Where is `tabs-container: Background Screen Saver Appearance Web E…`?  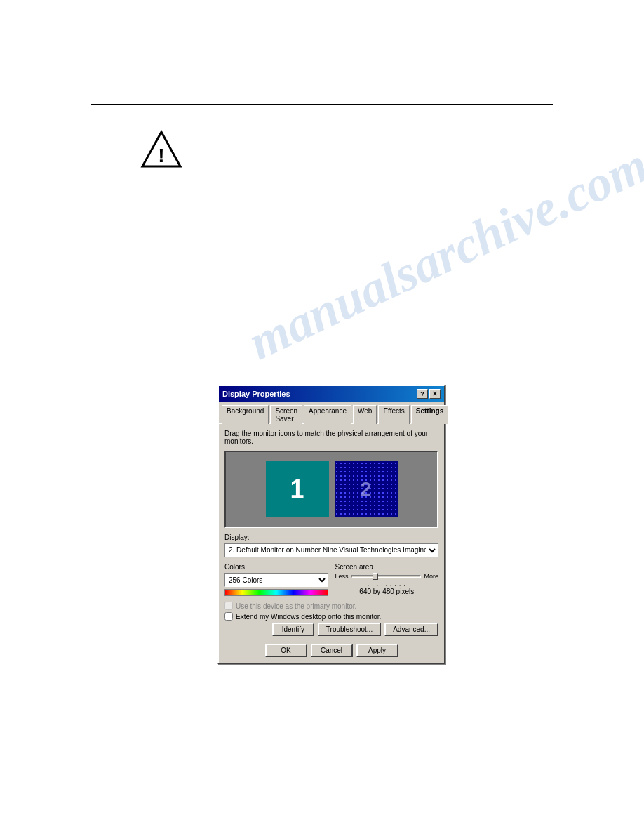
tabs-container: Background Screen Saver Appearance Web E… is located at coordinates (331, 413).